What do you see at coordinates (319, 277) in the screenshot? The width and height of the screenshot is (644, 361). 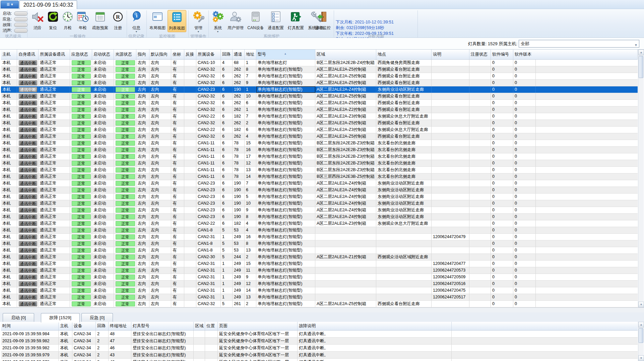 I see `table-row: 本机通讯中断通讯正常正常未启动正常左向左向有CAN2-3112499单向地埋标志…` at bounding box center [319, 277].